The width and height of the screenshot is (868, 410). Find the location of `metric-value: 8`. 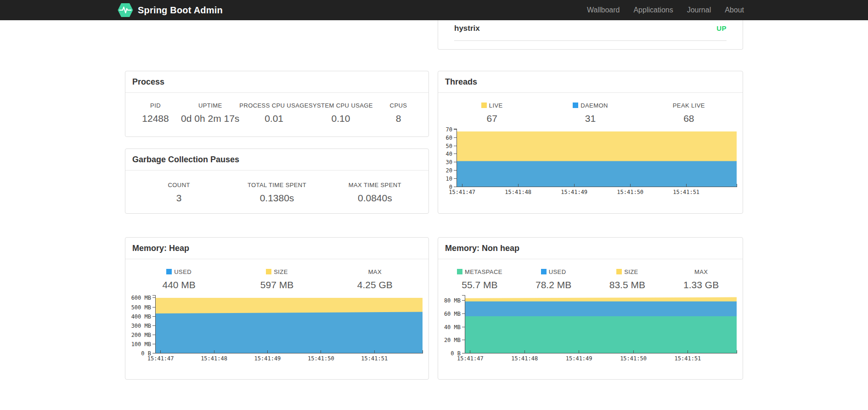

metric-value: 8 is located at coordinates (399, 119).